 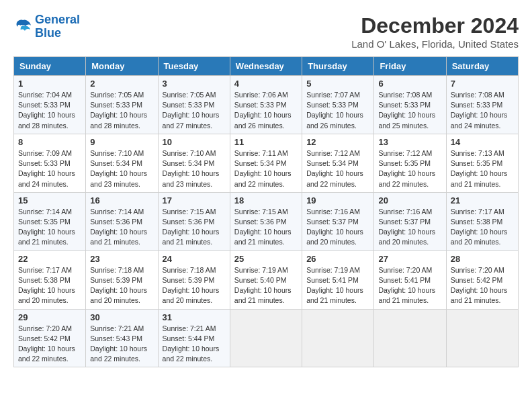 What do you see at coordinates (194, 83) in the screenshot?
I see `day-number: 3` at bounding box center [194, 83].